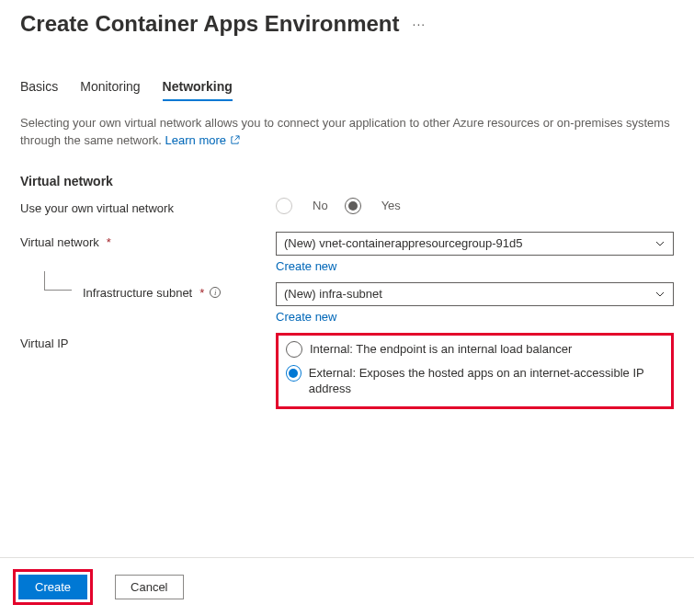 The image size is (694, 616). What do you see at coordinates (198, 90) in the screenshot?
I see `tab-networking: Networking` at bounding box center [198, 90].